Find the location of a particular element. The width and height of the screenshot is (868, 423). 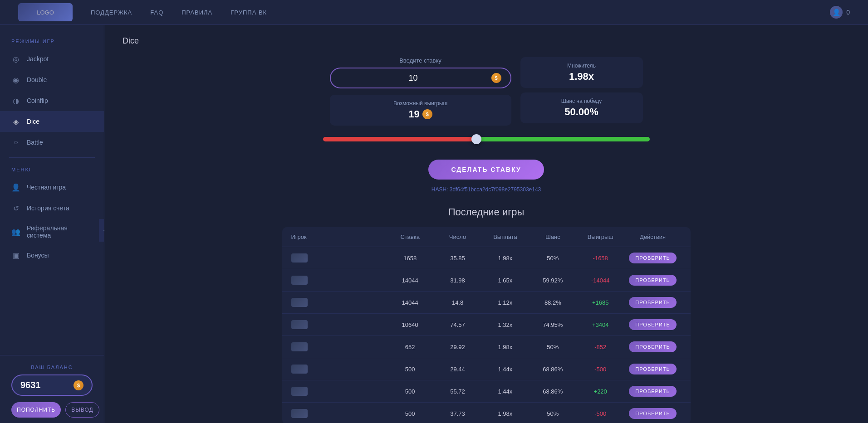

bet-left: Введите ставку $ Возможный выигрыш 19 $ is located at coordinates (421, 92).